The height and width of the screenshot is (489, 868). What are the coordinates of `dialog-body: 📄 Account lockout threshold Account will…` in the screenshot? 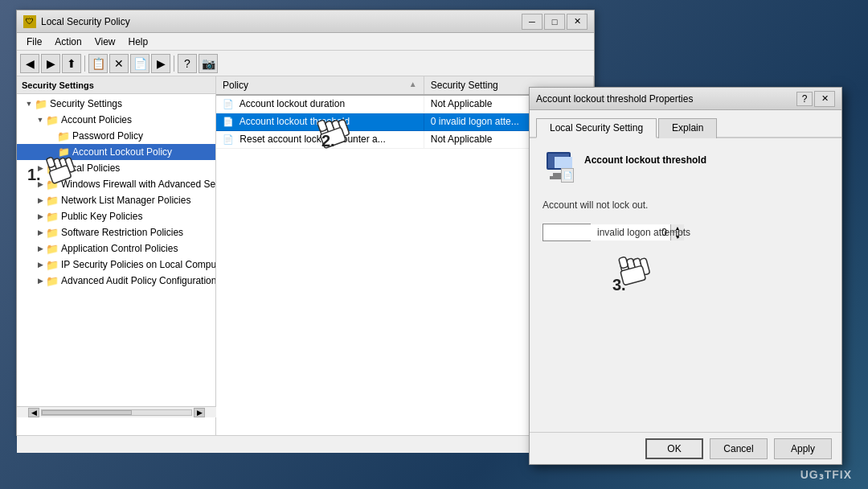 It's located at (686, 196).